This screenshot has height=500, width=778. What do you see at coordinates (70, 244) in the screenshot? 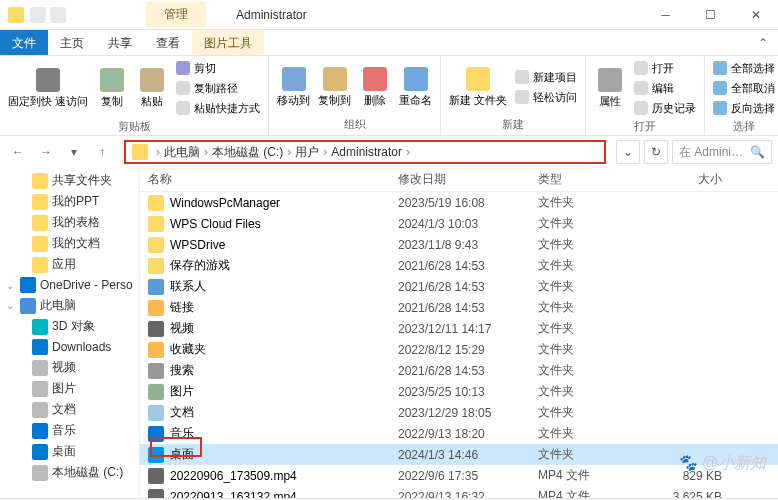
I see `tree-node: 我的文档` at bounding box center [70, 244].